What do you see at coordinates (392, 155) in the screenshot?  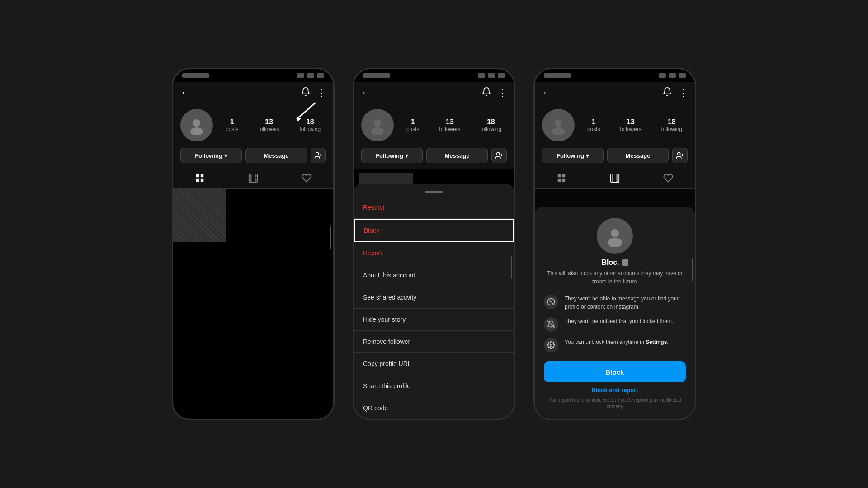 I see `following-button-2: Following ▾` at bounding box center [392, 155].